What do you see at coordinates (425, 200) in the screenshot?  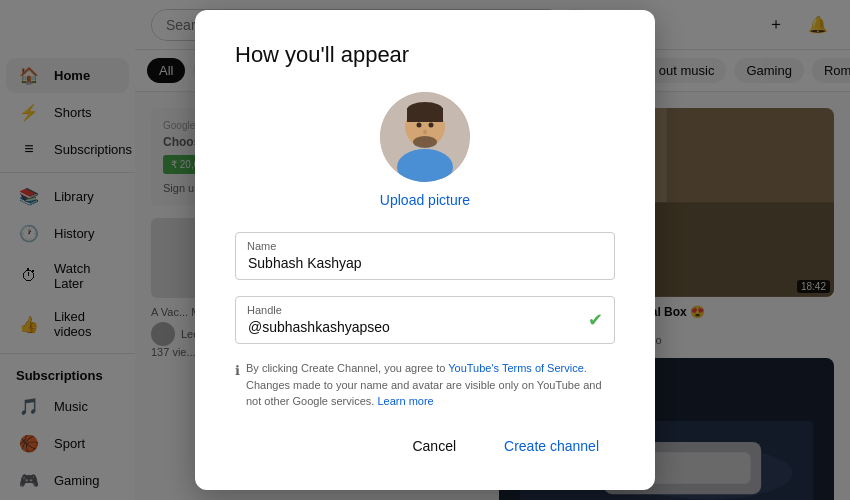 I see `upload-picture-button: Upload picture` at bounding box center [425, 200].